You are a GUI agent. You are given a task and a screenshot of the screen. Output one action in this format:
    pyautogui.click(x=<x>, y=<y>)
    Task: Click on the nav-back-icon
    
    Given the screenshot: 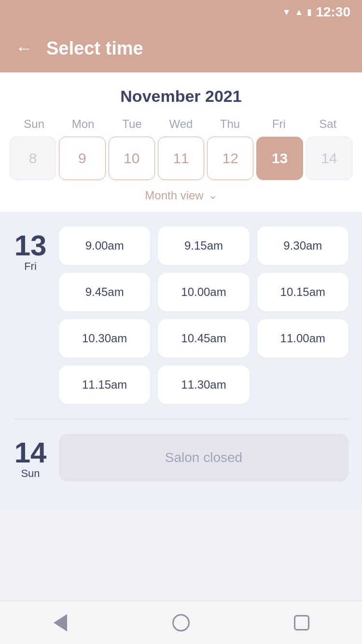 What is the action you would take?
    pyautogui.click(x=60, y=623)
    